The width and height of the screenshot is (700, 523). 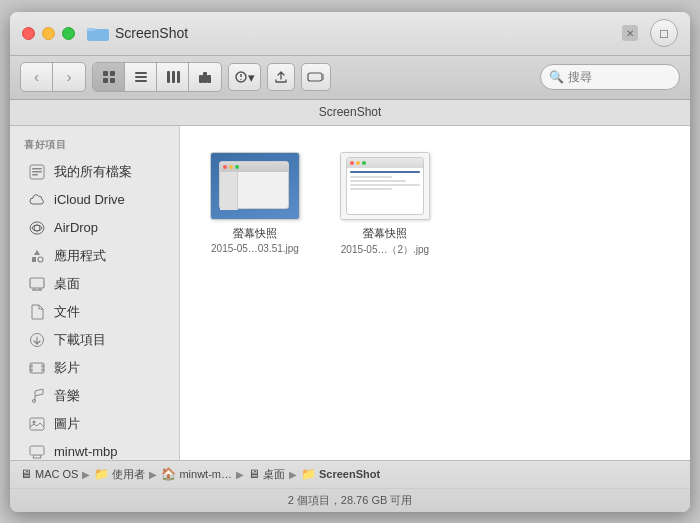 I want to click on minimize-button, so click(x=48, y=34).